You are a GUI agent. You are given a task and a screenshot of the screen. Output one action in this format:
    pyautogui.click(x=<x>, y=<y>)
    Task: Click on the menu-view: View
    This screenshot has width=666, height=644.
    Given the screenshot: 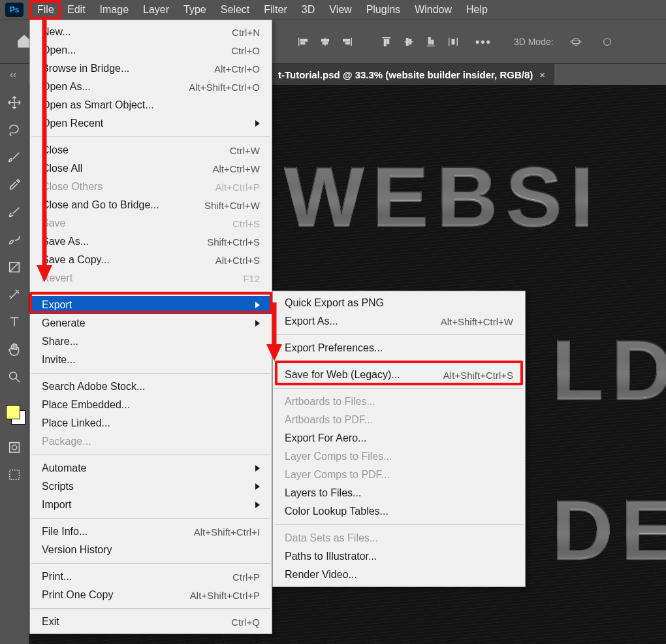 What is the action you would take?
    pyautogui.click(x=340, y=10)
    